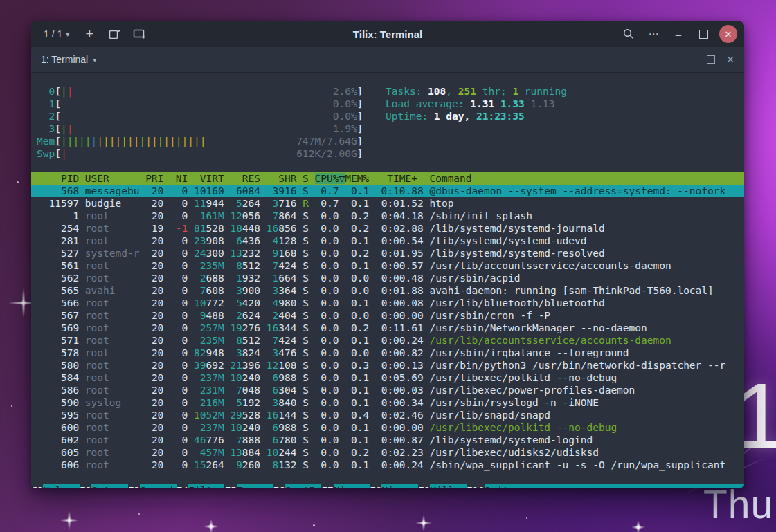 Image resolution: width=776 pixels, height=532 pixels. Describe the element at coordinates (64, 59) in the screenshot. I see `tab-label: 1: Terminal` at that location.